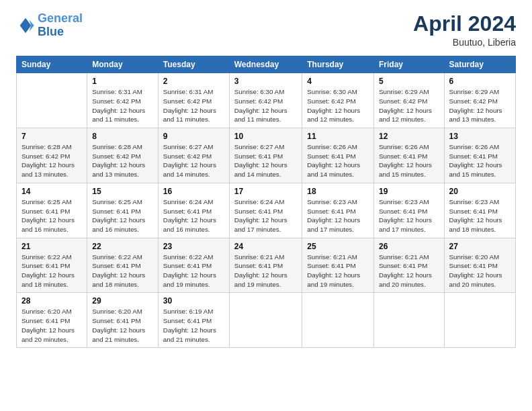 Image resolution: width=532 pixels, height=411 pixels. What do you see at coordinates (339, 265) in the screenshot?
I see `table-row: 25Sunrise: 6:21 AM Sunset: 6:41 PM Dayli…` at bounding box center [339, 265].